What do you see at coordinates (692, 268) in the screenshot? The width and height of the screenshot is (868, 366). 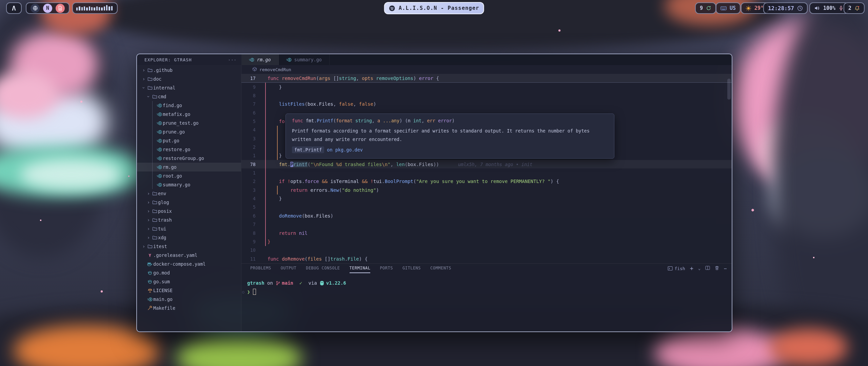 I see `new-terminal-button: +` at bounding box center [692, 268].